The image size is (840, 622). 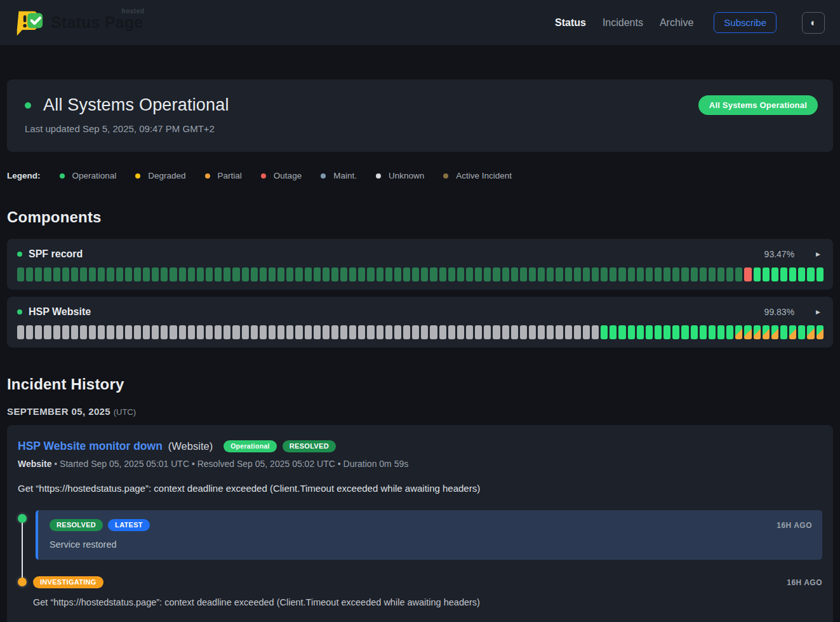 What do you see at coordinates (20, 312) in the screenshot?
I see `component-status-dot-icon` at bounding box center [20, 312].